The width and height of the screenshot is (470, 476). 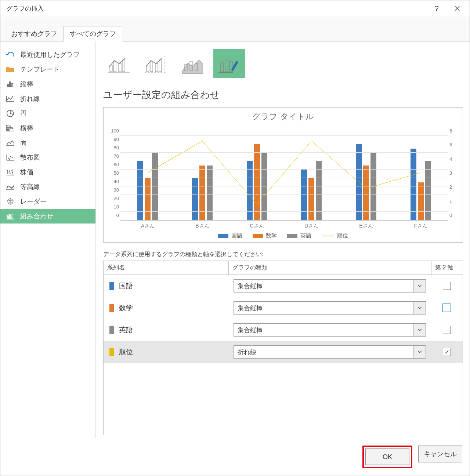 What do you see at coordinates (48, 69) in the screenshot?
I see `sidebar-item-templates: テンプレート` at bounding box center [48, 69].